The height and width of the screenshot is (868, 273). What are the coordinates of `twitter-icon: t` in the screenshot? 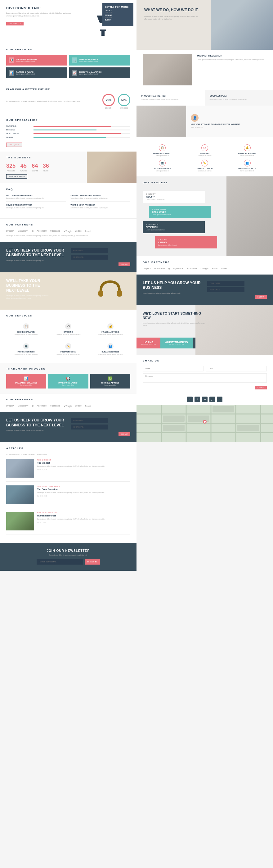 It's located at (197, 400).